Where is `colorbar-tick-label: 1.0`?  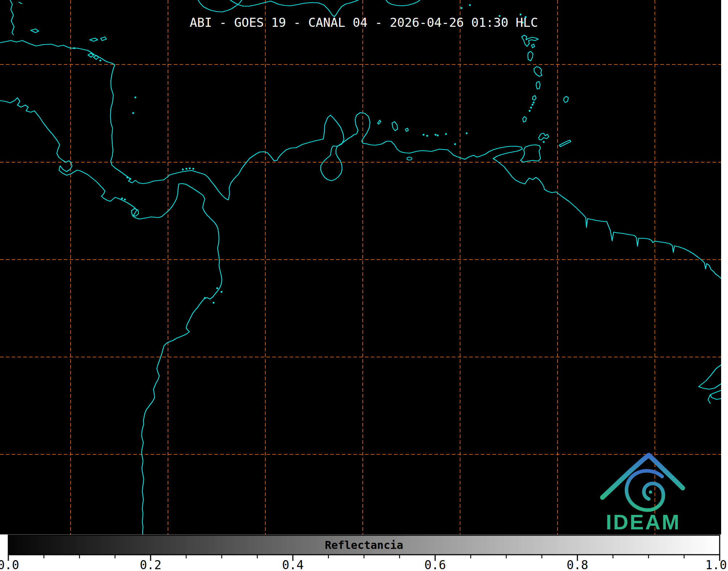 colorbar-tick-label: 1.0 is located at coordinates (716, 564).